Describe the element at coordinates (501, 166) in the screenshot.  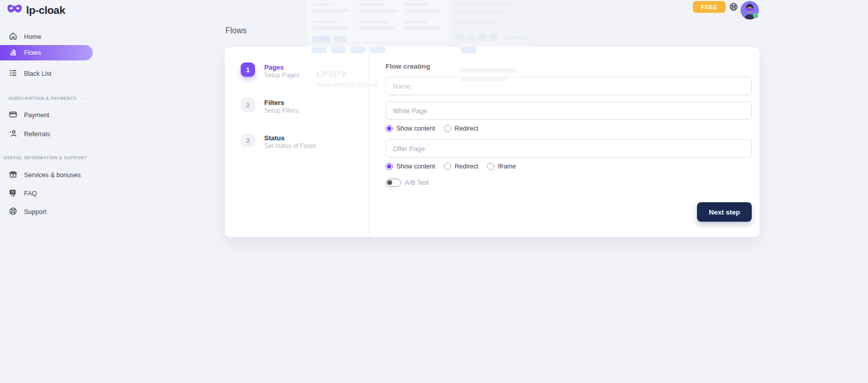
I see `offer-iframe-radio: Iframe` at that location.